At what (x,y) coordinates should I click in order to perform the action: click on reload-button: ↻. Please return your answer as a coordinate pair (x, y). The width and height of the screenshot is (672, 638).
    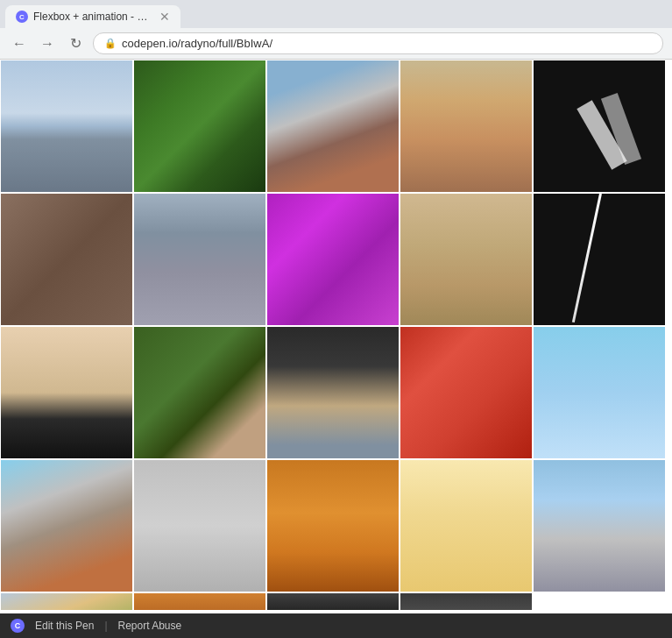
    Looking at the image, I should click on (75, 44).